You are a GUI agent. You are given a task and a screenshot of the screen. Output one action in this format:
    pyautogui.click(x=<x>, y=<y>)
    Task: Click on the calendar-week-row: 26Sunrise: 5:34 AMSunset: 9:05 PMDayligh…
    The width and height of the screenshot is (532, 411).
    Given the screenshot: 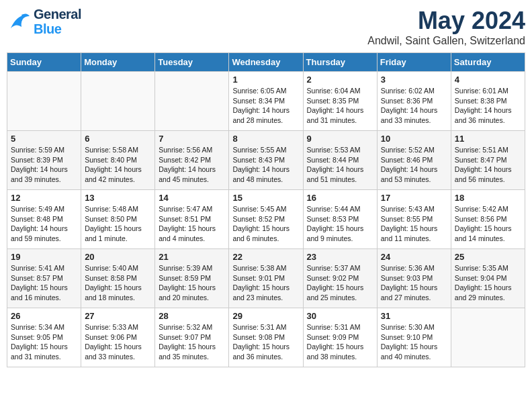 What is the action you would take?
    pyautogui.click(x=266, y=338)
    